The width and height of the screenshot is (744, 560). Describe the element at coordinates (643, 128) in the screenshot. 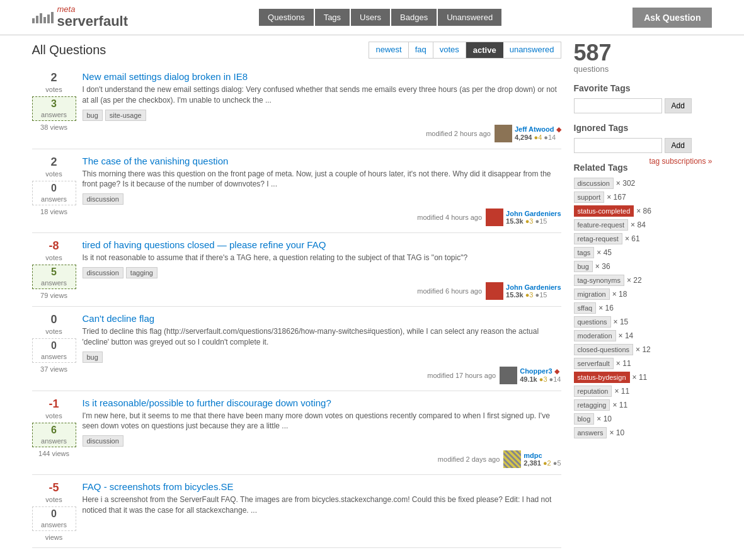

I see `ignored-tags-title: Ignored Tags` at that location.